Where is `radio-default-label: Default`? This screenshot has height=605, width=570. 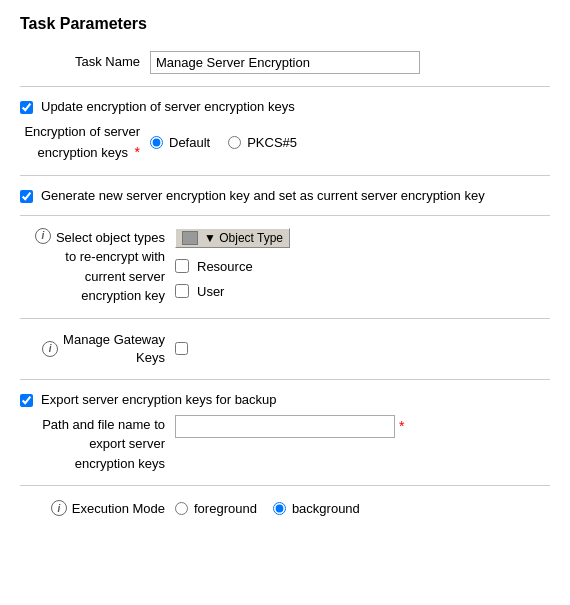 radio-default-label: Default is located at coordinates (190, 142).